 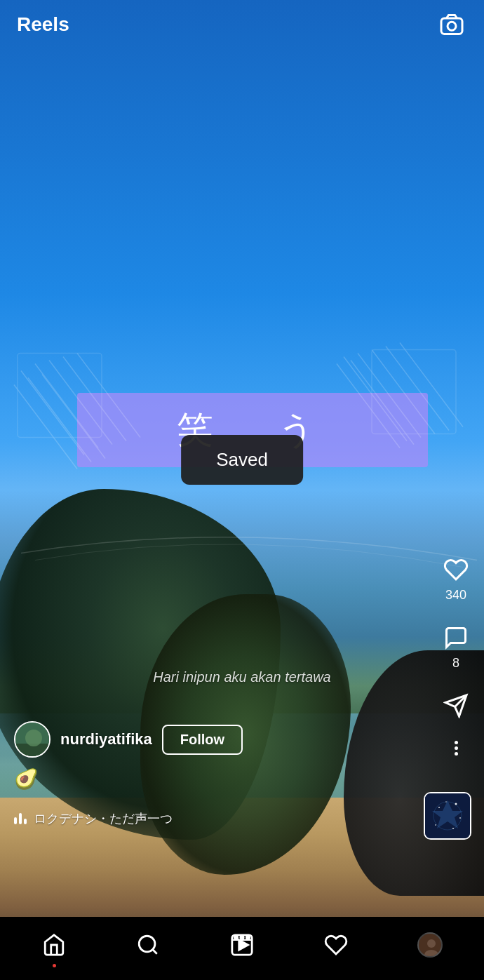 I want to click on caption-subtitle: Hari inipun aku akan tertawa, so click(x=242, y=678).